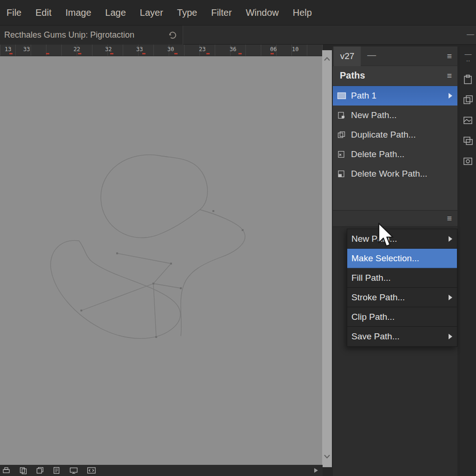  What do you see at coordinates (395, 76) in the screenshot?
I see `panel-title-row: Paths ≡` at bounding box center [395, 76].